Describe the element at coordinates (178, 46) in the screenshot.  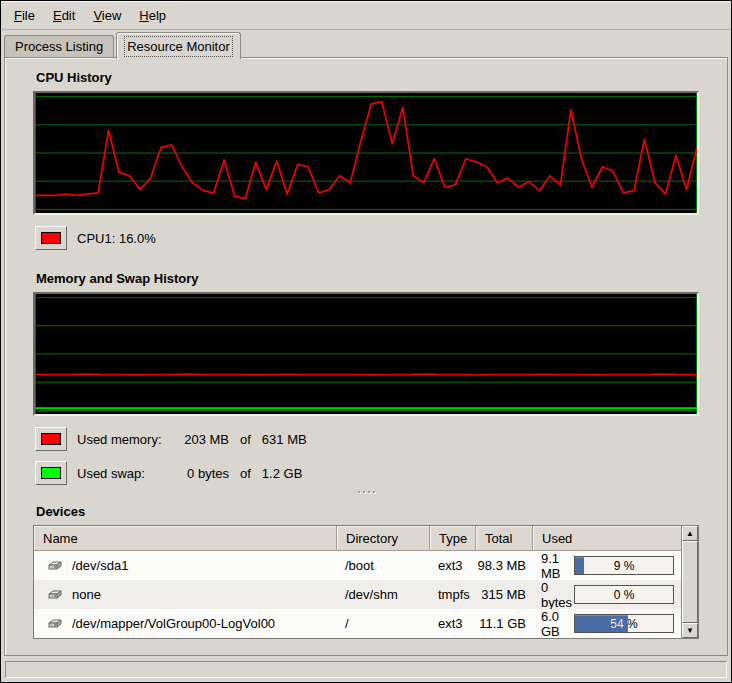
I see `tab-resource-monitor-label: Resource Monitor` at that location.